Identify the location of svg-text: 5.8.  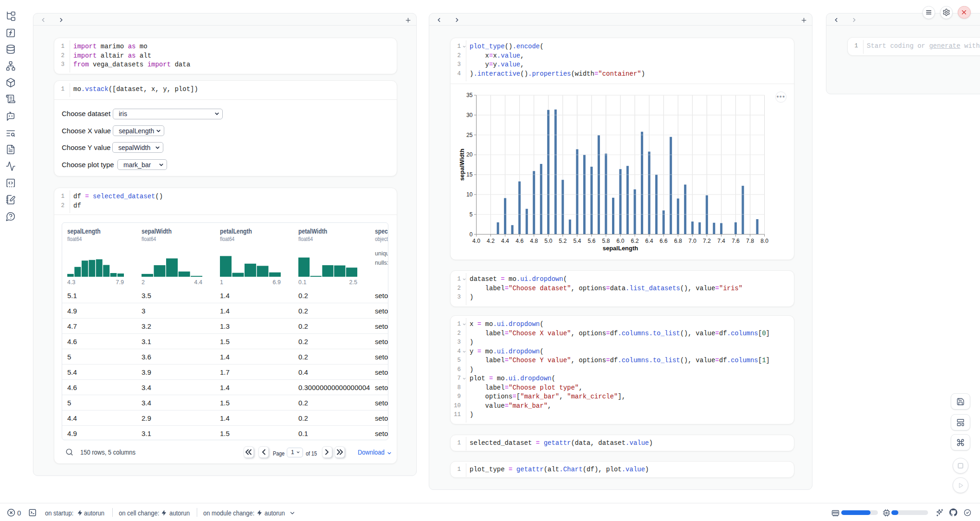
(606, 241).